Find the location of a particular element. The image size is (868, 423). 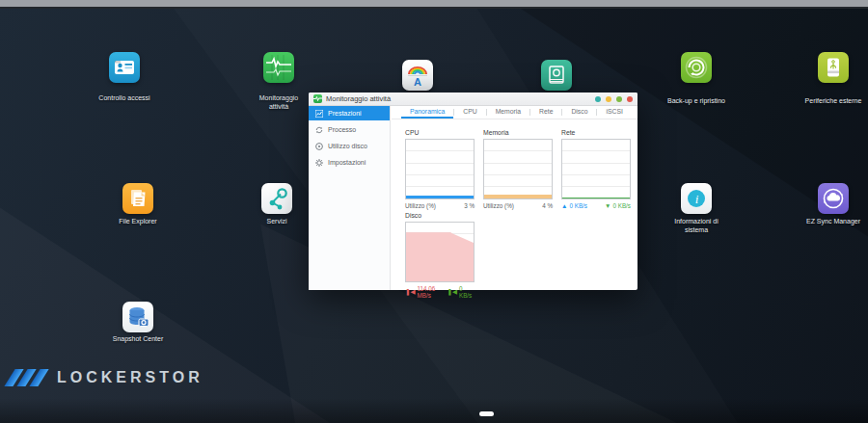

window-title: Monitoraggio attività is located at coordinates (359, 98).